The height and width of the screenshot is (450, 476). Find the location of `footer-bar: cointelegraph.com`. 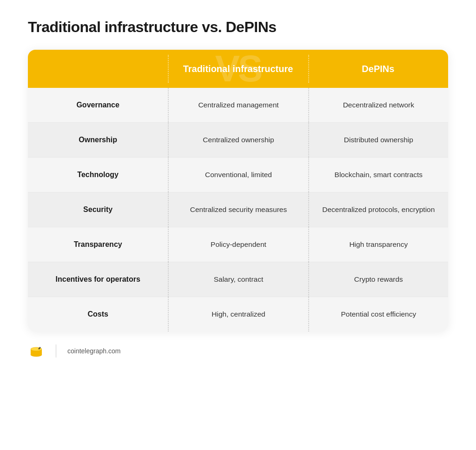

footer-bar: cointelegraph.com is located at coordinates (238, 351).